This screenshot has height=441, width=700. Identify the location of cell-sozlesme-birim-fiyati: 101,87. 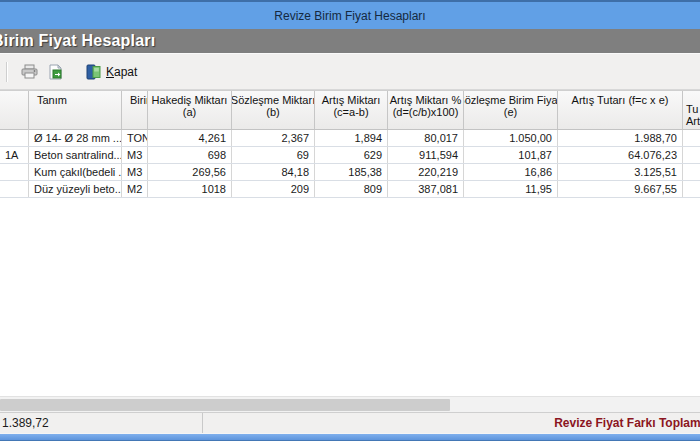
(511, 155).